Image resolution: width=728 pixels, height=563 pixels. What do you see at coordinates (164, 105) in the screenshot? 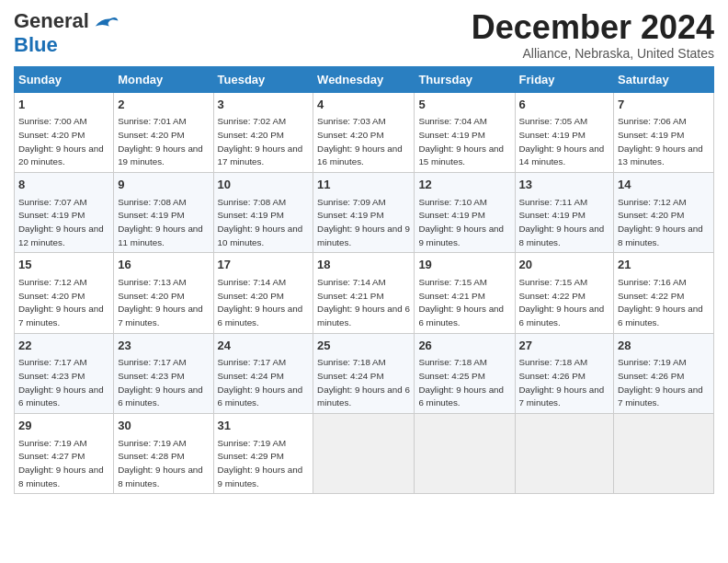
I see `day-number: 2` at bounding box center [164, 105].